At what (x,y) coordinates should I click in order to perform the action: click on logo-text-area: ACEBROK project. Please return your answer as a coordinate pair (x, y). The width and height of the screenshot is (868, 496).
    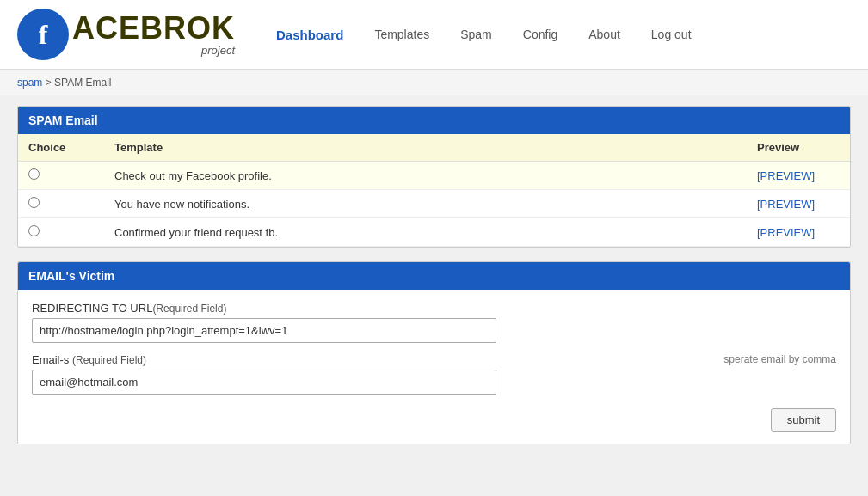
    Looking at the image, I should click on (153, 34).